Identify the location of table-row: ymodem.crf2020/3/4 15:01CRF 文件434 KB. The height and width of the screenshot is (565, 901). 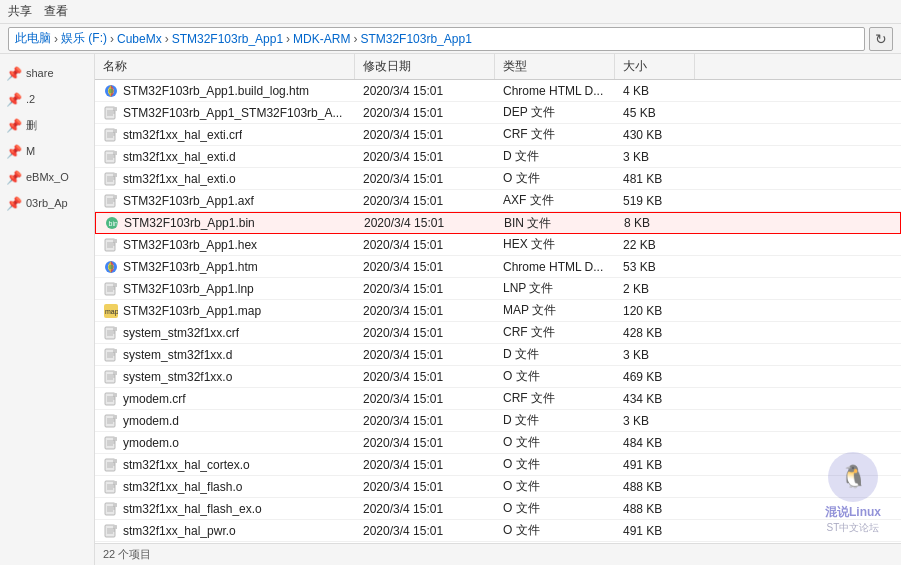
(498, 399).